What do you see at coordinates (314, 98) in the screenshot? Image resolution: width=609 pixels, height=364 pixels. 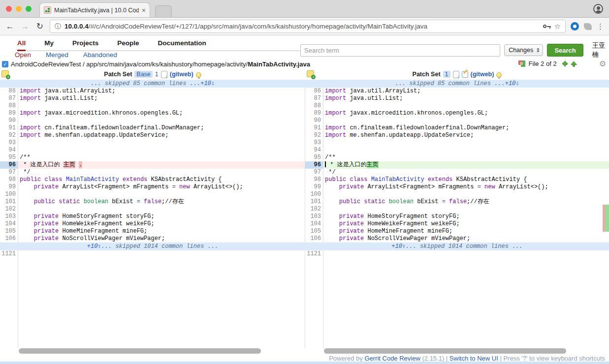 I see `right-line-number: 87` at bounding box center [314, 98].